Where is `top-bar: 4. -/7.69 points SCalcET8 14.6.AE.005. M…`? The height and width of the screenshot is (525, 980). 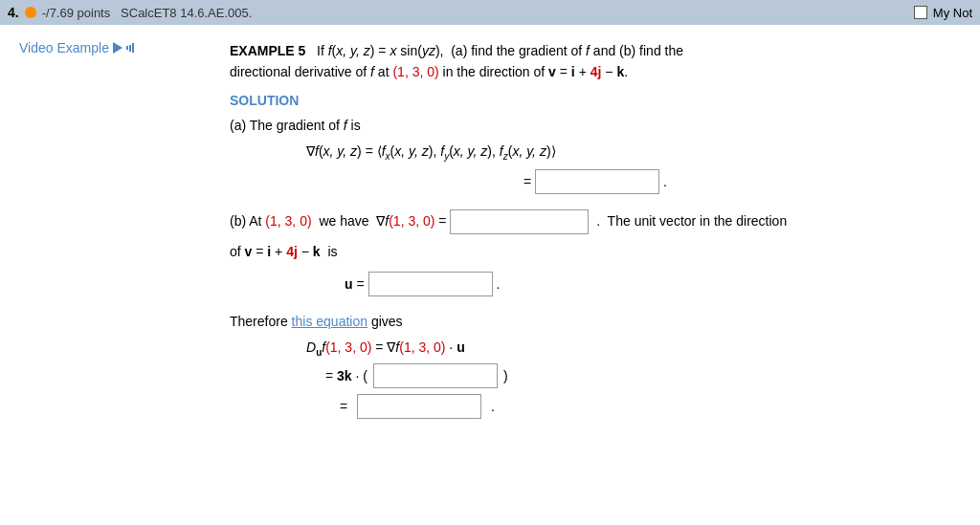 top-bar: 4. -/7.69 points SCalcET8 14.6.AE.005. M… is located at coordinates (490, 12).